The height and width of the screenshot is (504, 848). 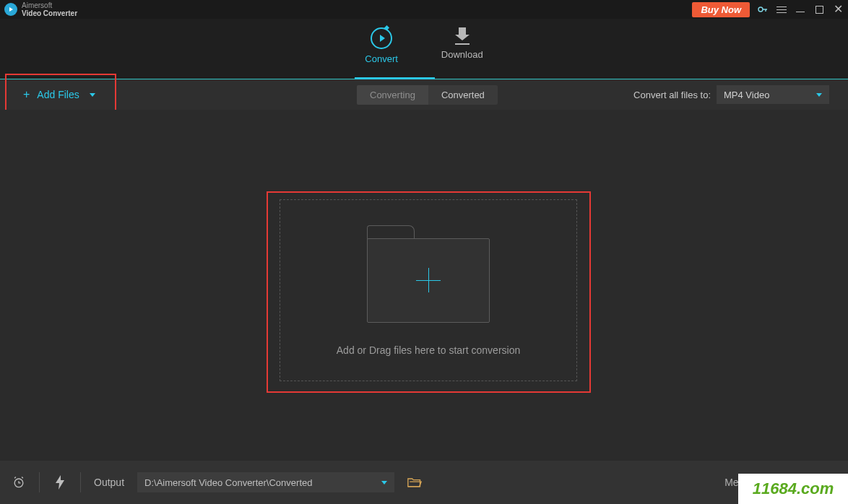 I want to click on add-files-button: + Add Files, so click(x=59, y=95).